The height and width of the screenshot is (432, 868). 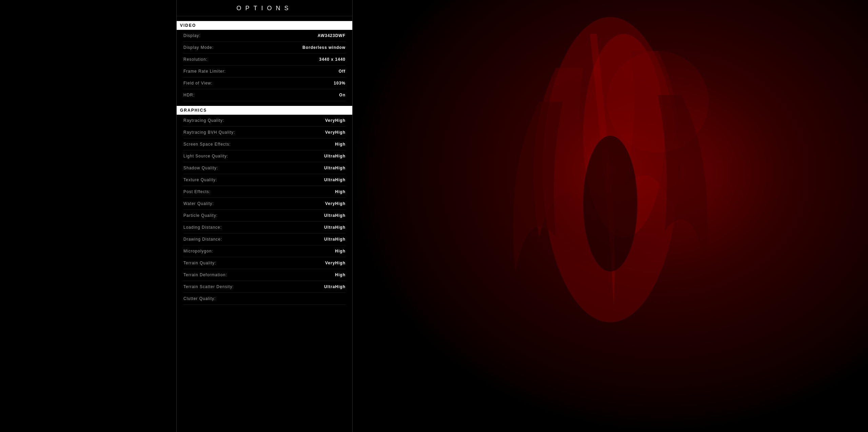 What do you see at coordinates (340, 144) in the screenshot?
I see `screen-space-value: High` at bounding box center [340, 144].